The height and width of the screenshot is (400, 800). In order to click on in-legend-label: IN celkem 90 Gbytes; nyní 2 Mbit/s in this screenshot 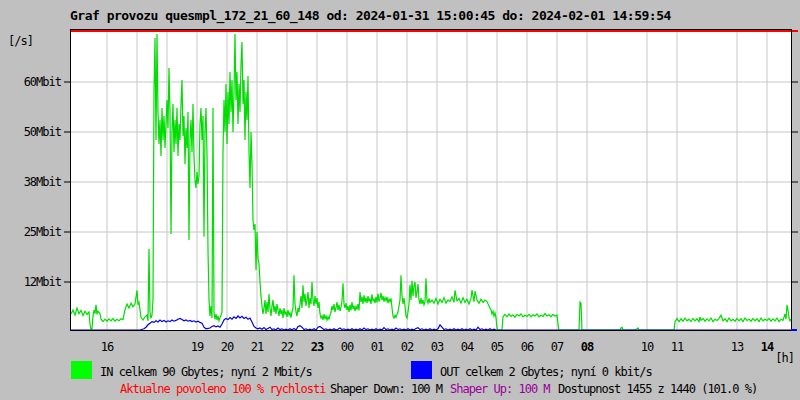, I will do `click(206, 372)`.